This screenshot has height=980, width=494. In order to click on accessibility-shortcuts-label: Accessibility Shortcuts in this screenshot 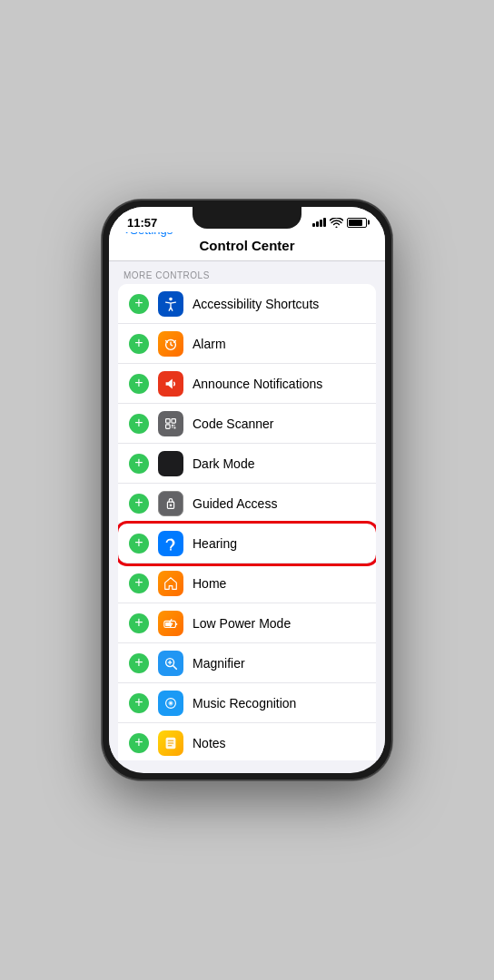, I will do `click(279, 304)`.